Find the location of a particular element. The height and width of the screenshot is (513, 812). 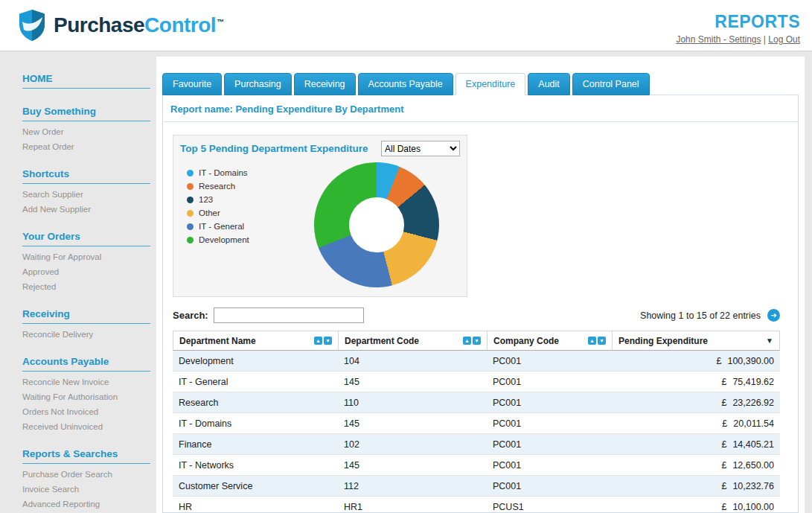

table-row: Customer Service112PC001£10,232.76 is located at coordinates (476, 486).